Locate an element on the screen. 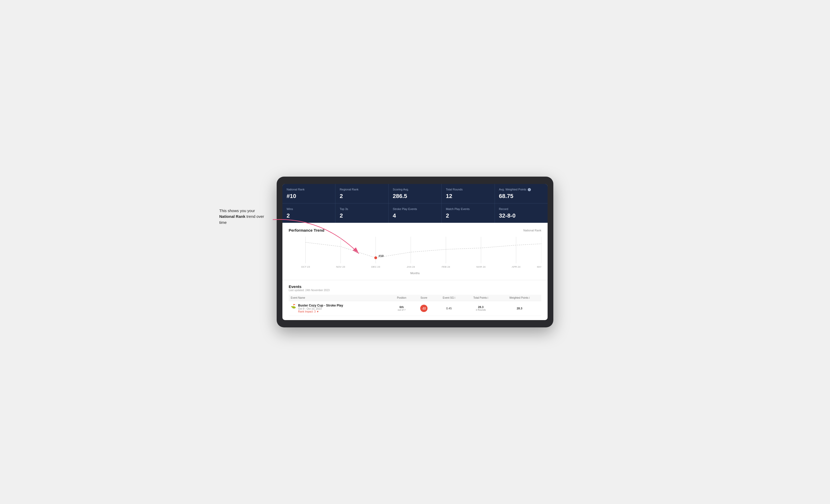  stat-record-label: Record is located at coordinates (521, 209).